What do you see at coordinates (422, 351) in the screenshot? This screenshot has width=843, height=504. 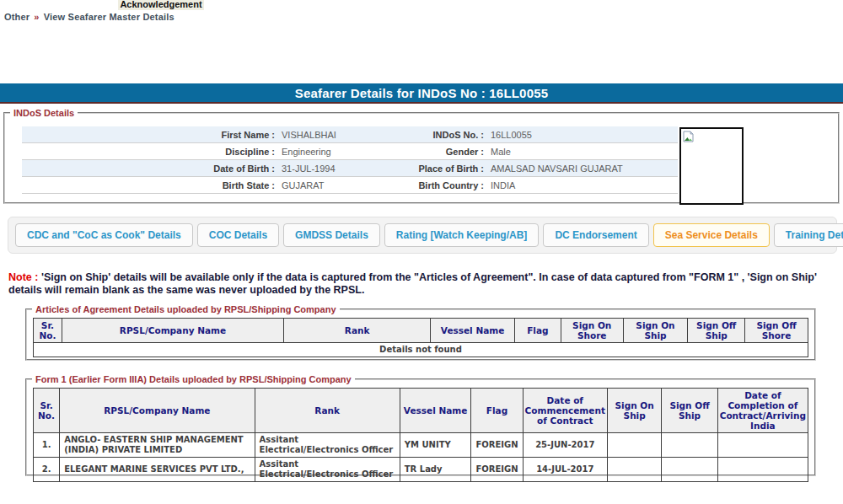 I see `table-row: Details not found` at bounding box center [422, 351].